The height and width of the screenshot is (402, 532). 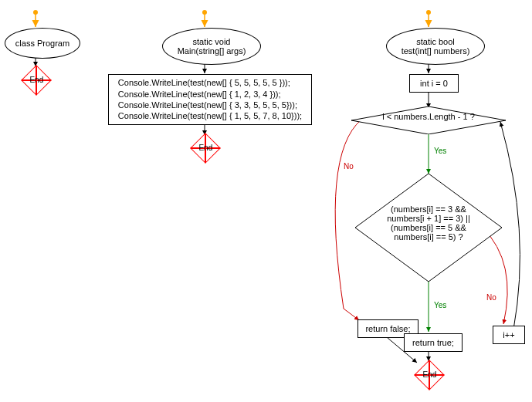 What do you see at coordinates (210, 100) in the screenshot?
I see `rect-main-body: Console.WriteLine(test(new[] { 5, 5, 5, …` at bounding box center [210, 100].